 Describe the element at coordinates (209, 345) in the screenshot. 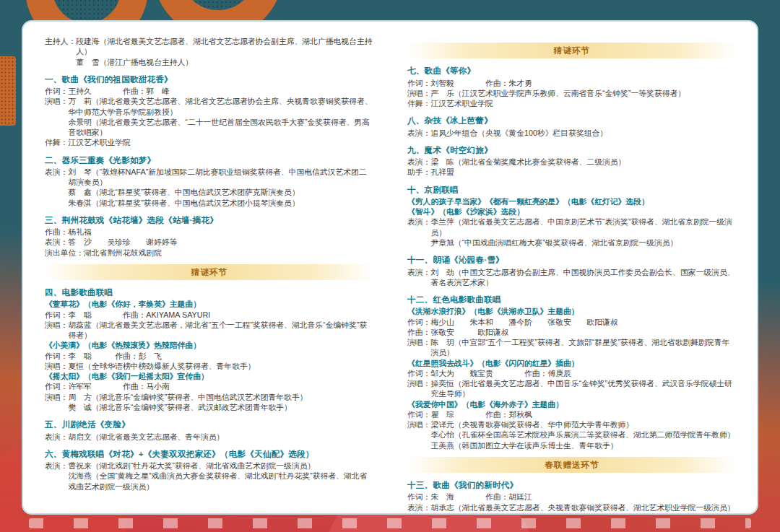

I see `song-subtitle: 《小美满》（电影《热辣滚烫》热辣陪伴曲）` at that location.